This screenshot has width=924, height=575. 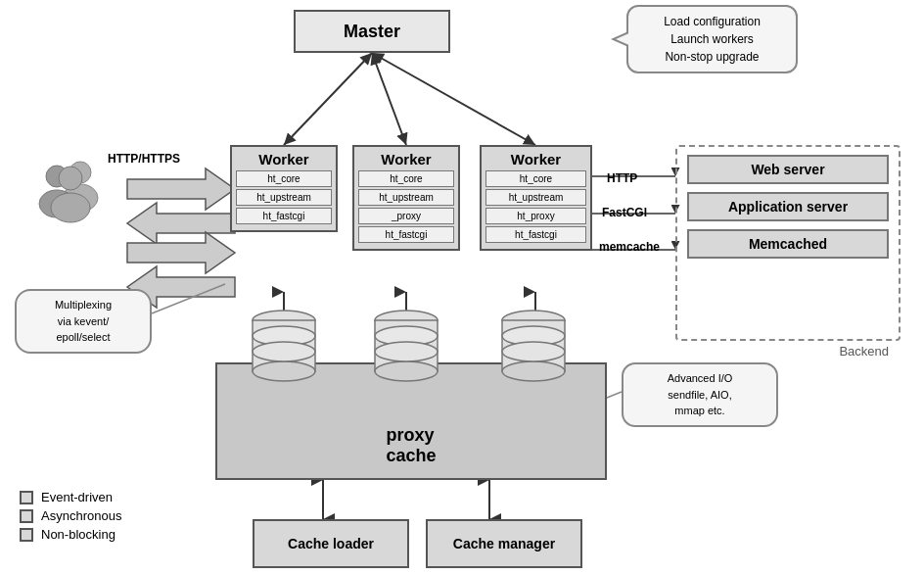 I want to click on memcached-item: Memcached, so click(x=788, y=244).